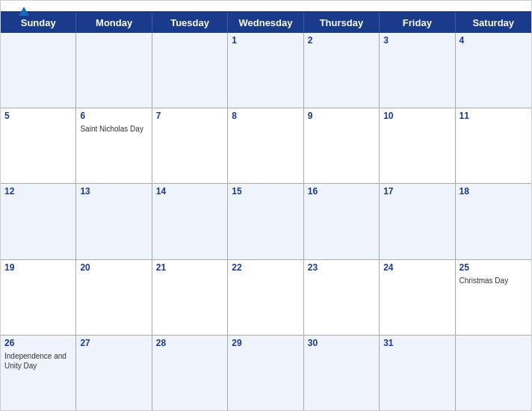 The width and height of the screenshot is (532, 411). I want to click on day-number: 8, so click(265, 116).